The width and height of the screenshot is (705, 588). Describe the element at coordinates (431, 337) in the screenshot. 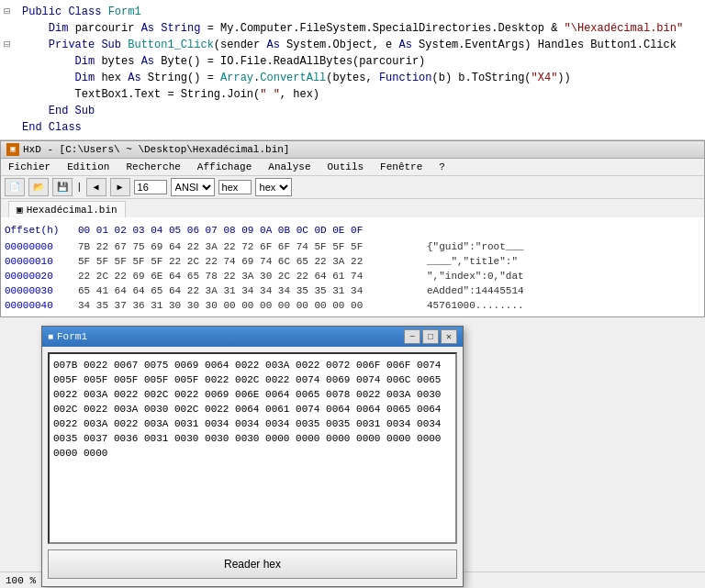

I see `form1-titlebar-btns: − □ ✕` at that location.